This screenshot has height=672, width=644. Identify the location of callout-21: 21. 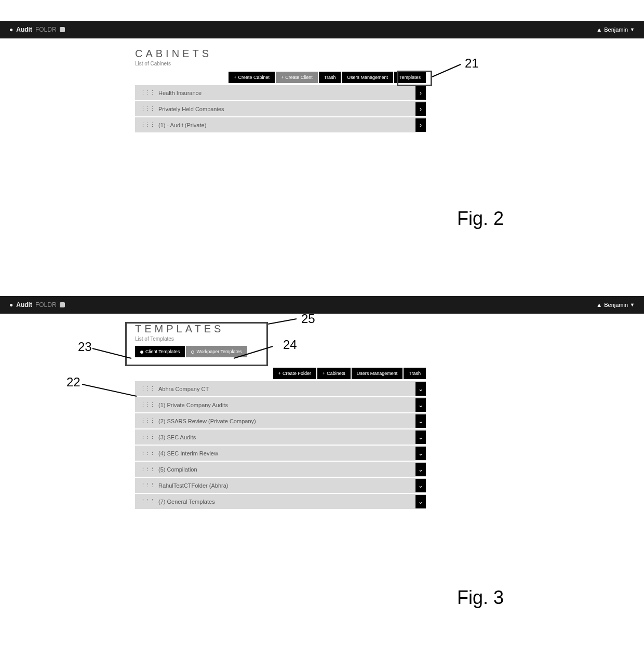
(472, 63).